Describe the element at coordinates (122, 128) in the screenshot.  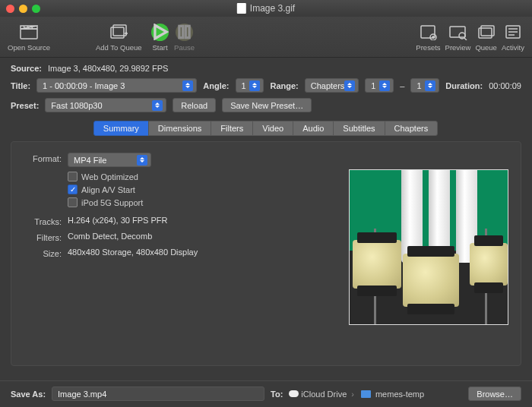
I see `tab-summary: Summary` at that location.